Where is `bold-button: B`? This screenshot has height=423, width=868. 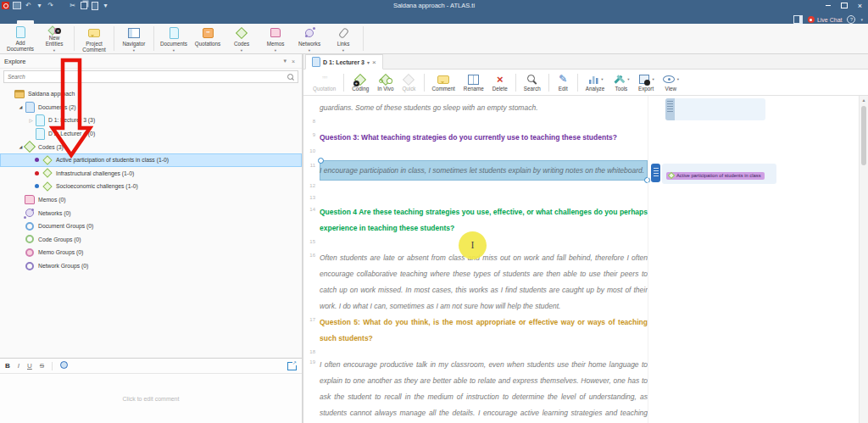
bold-button: B is located at coordinates (8, 366).